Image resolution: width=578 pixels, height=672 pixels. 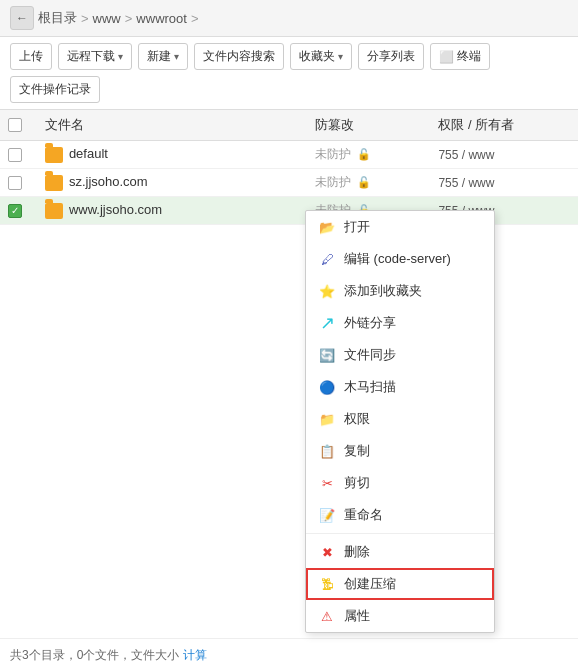 What do you see at coordinates (172, 155) in the screenshot?
I see `row-filename: default` at bounding box center [172, 155].